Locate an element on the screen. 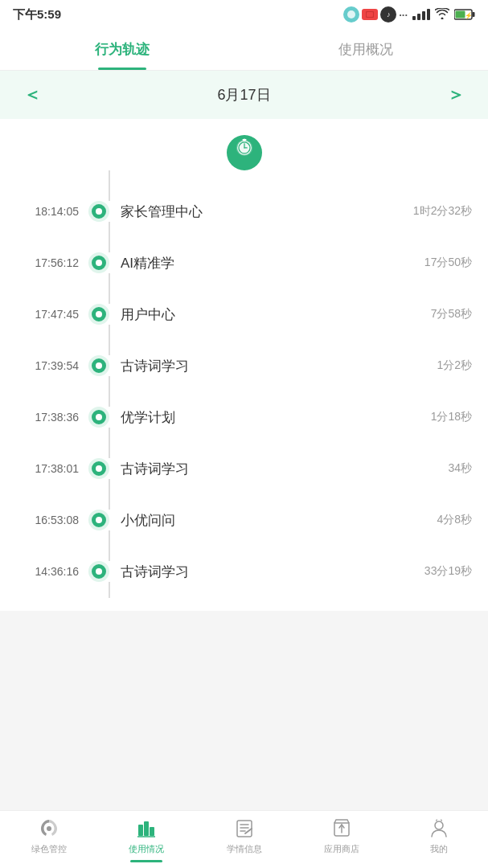 This screenshot has width=488, height=868. usage-stats-label: 使用情况 is located at coordinates (146, 849).